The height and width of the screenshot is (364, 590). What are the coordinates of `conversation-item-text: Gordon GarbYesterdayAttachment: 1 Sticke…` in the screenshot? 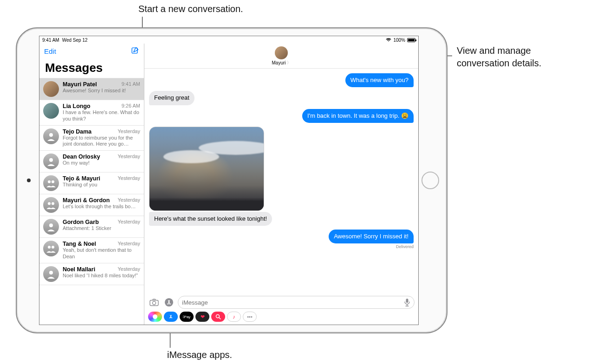 It's located at (101, 225).